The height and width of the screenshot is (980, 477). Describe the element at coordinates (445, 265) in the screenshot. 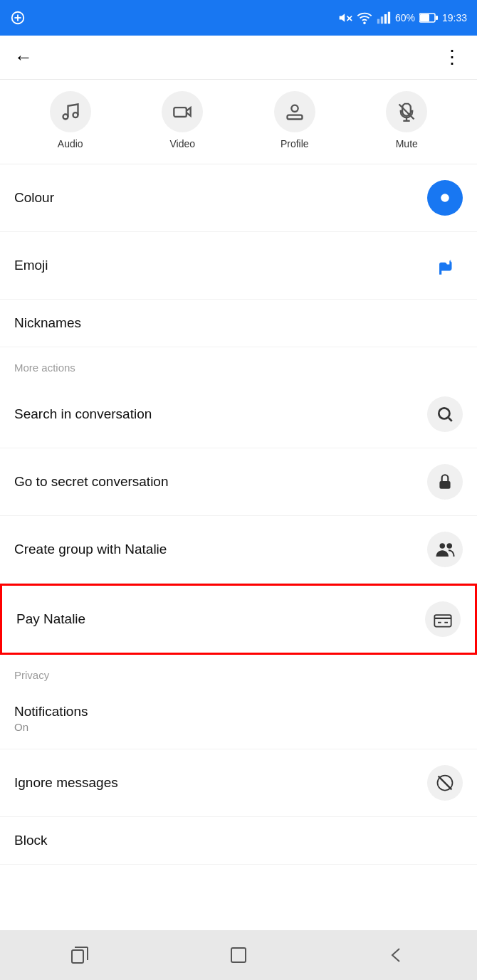

I see `emoji-icon` at that location.